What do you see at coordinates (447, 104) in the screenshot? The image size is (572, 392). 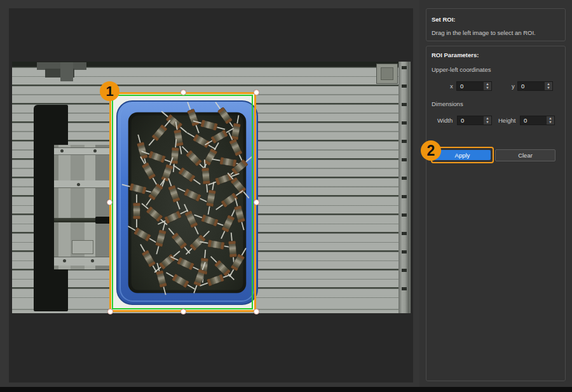 I see `dimensions-label: Dimensions` at bounding box center [447, 104].